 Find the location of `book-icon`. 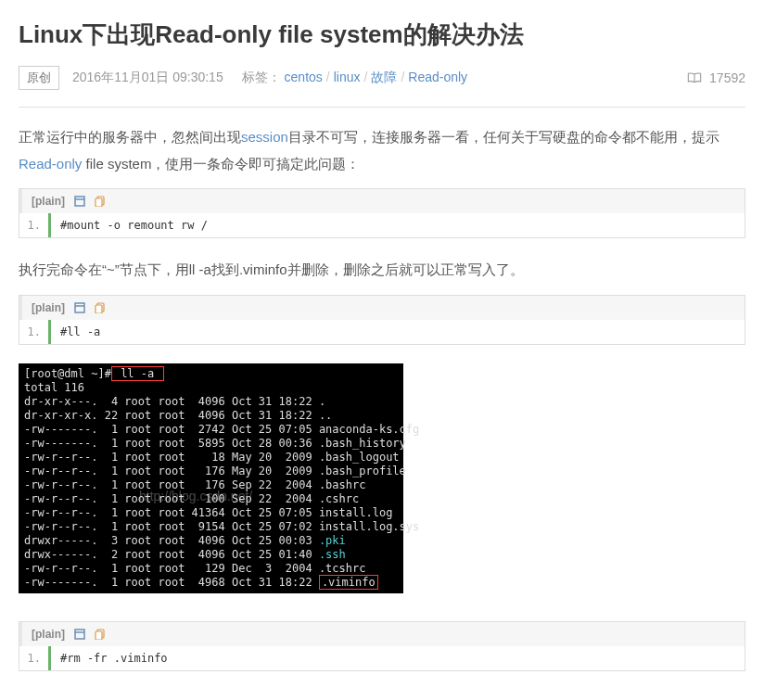

book-icon is located at coordinates (694, 78).